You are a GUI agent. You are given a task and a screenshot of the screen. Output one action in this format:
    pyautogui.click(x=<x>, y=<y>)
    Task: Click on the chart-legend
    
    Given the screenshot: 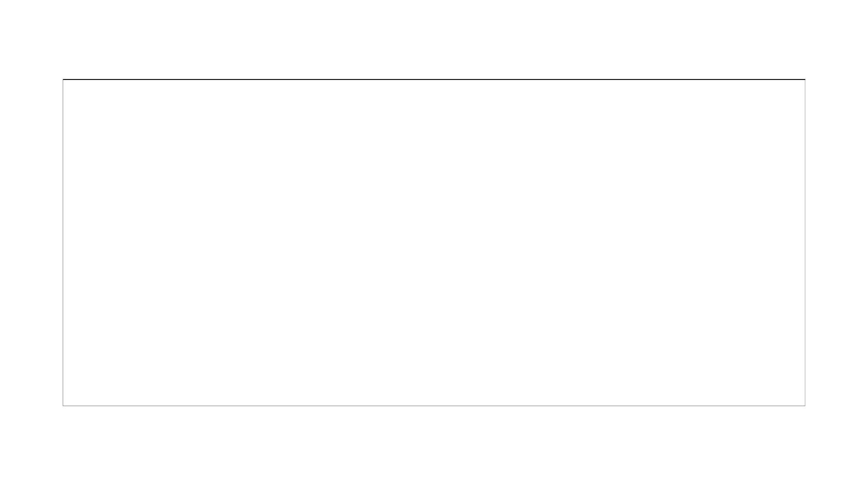 What is the action you would take?
    pyautogui.click(x=439, y=69)
    